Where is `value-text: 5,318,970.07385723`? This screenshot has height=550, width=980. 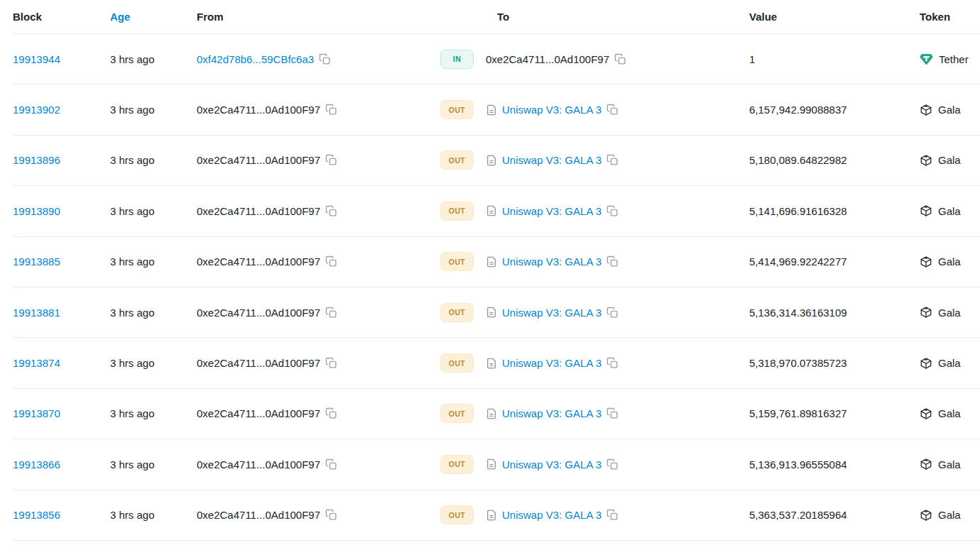 value-text: 5,318,970.07385723 is located at coordinates (798, 363).